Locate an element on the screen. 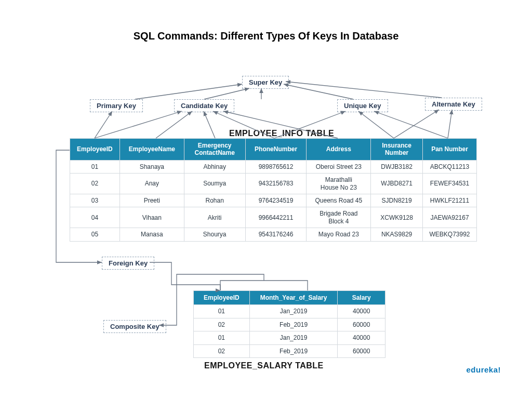  cell: Manasa is located at coordinates (152, 235).